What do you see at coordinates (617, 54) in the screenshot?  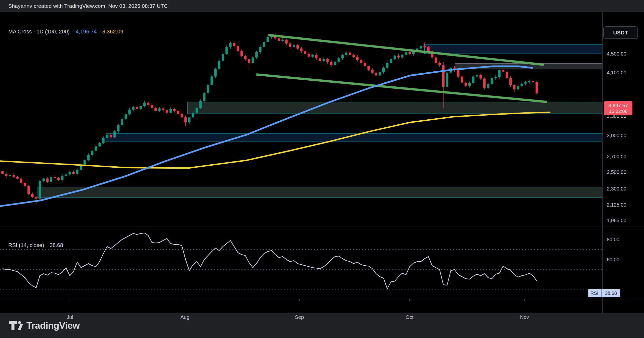 I see `price-axis-label: 4,500.00` at bounding box center [617, 54].